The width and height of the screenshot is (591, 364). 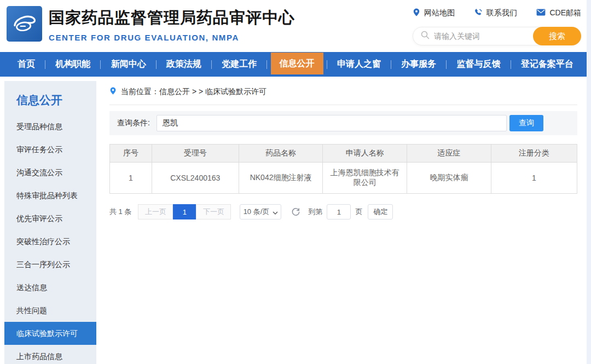 What do you see at coordinates (449, 178) in the screenshot?
I see `cell-indication: 晚期实体瘤` at bounding box center [449, 178].